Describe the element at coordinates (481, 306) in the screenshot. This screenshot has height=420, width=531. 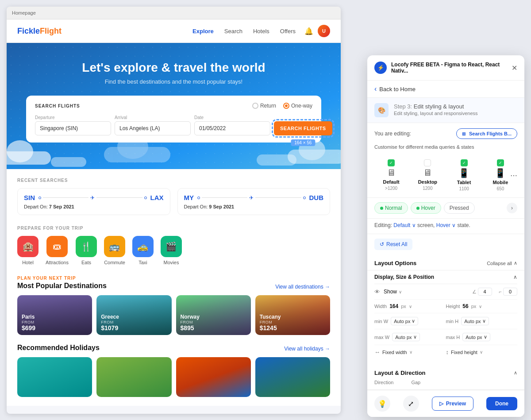
I see `height-caret-icon: ∨` at that location.